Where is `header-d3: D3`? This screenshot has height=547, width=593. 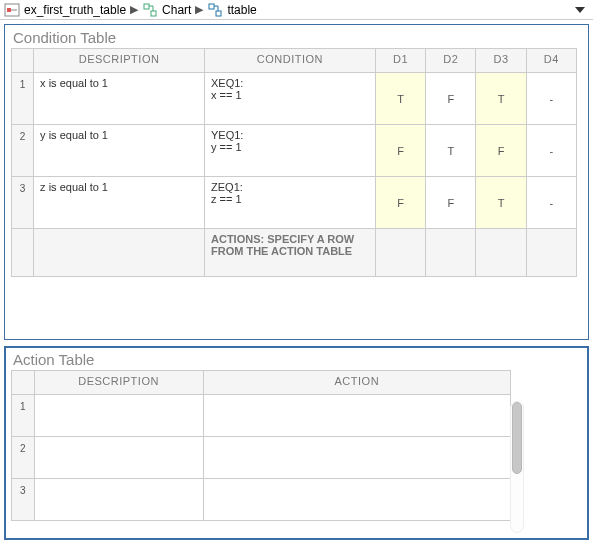 header-d3: D3 is located at coordinates (501, 61).